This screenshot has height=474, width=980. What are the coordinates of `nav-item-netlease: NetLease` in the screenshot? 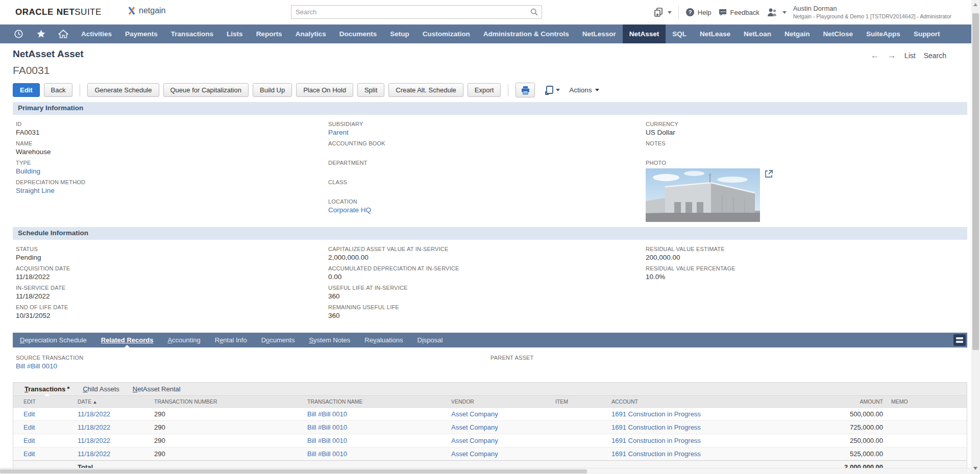 It's located at (715, 34).